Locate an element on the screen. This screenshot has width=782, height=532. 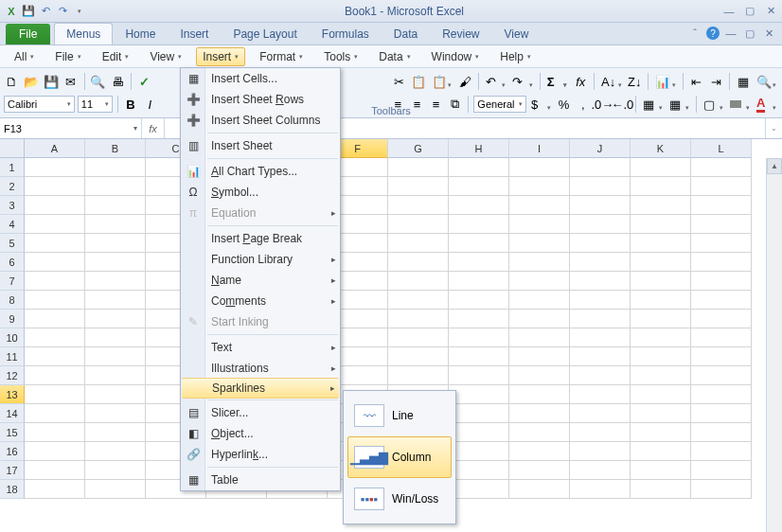
comma-icon: , is located at coordinates (583, 104).